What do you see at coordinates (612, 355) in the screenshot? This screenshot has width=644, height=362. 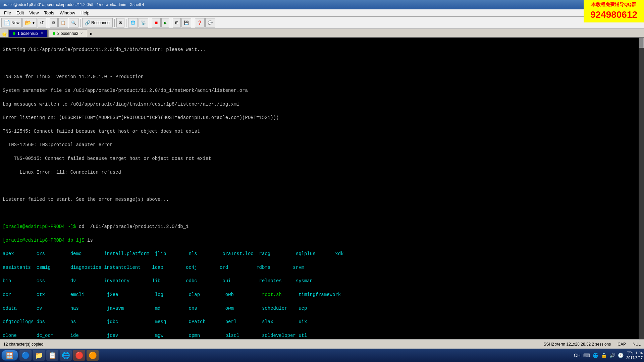 I see `audio-icon: 🔊` at bounding box center [612, 355].